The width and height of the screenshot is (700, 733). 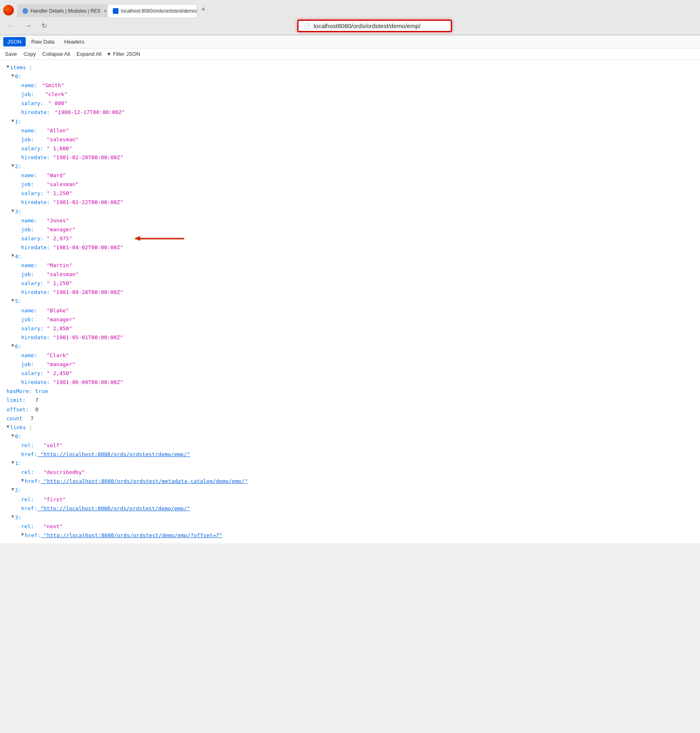 I want to click on link-2-index: 2:, so click(x=18, y=490).